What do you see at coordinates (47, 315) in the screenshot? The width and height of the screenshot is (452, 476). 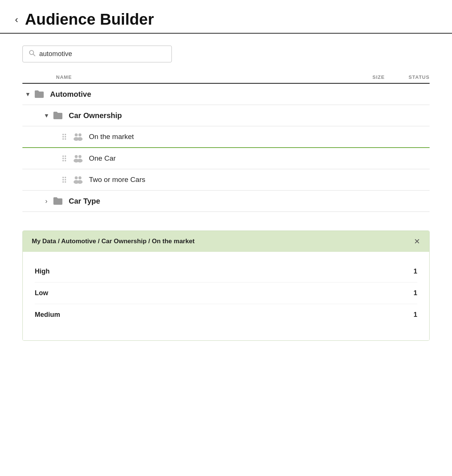 I see `detail-label-medium: Medium` at bounding box center [47, 315].